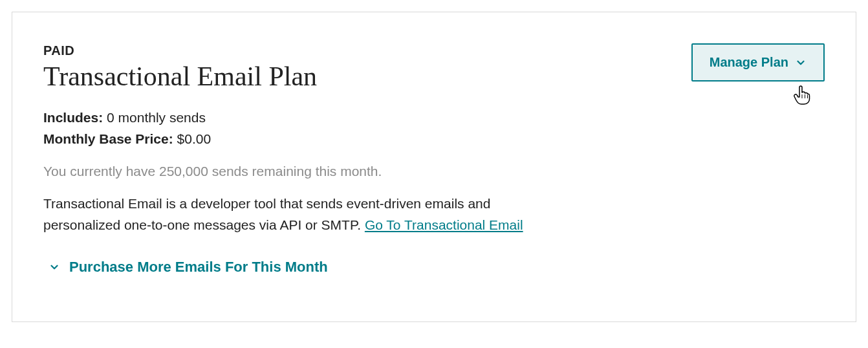  What do you see at coordinates (296, 50) in the screenshot?
I see `plan-badge: PAID` at bounding box center [296, 50].